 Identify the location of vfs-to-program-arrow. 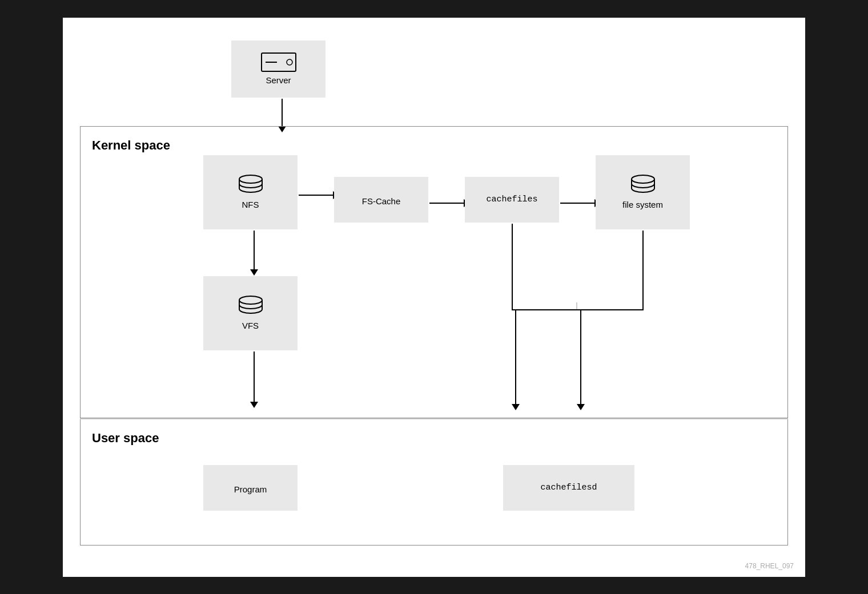
(254, 380).